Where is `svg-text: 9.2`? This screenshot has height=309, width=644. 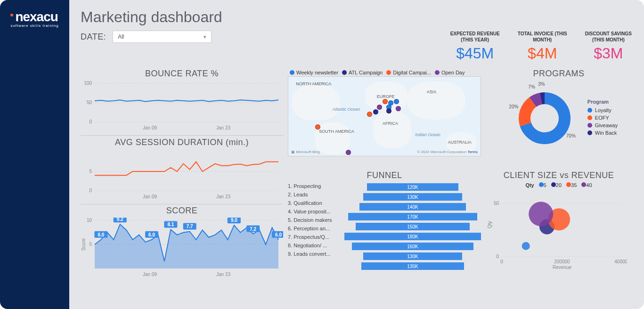
svg-text: 9.2 is located at coordinates (120, 220).